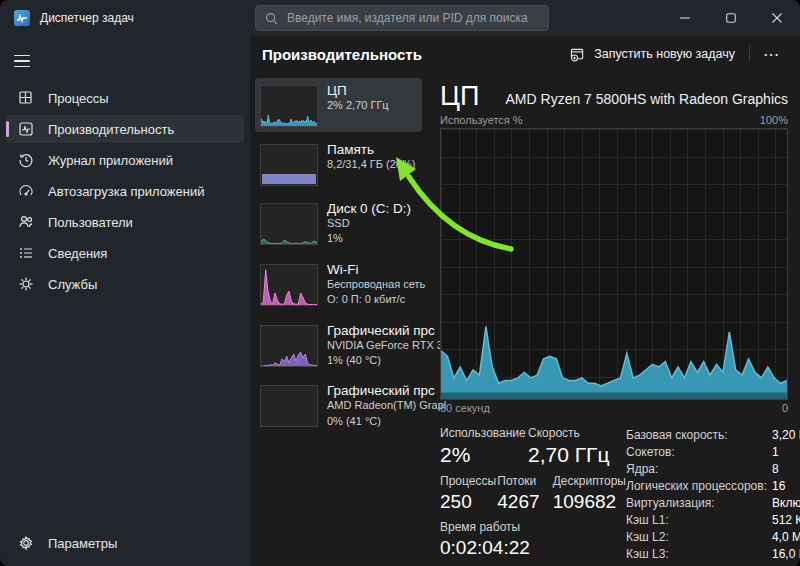 The height and width of the screenshot is (566, 800). What do you see at coordinates (125, 543) in the screenshot?
I see `sidebar-item-settings: Параметры` at bounding box center [125, 543].